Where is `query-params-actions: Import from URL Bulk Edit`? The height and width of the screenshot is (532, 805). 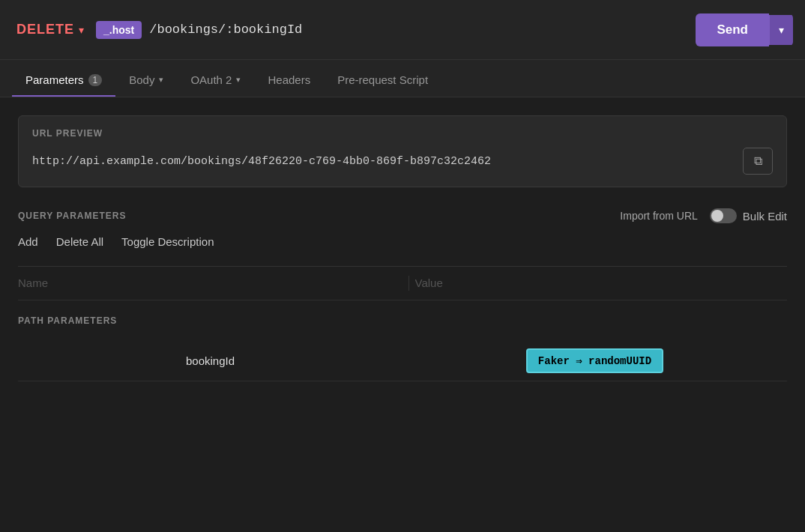 query-params-actions: Import from URL Bulk Edit is located at coordinates (703, 216).